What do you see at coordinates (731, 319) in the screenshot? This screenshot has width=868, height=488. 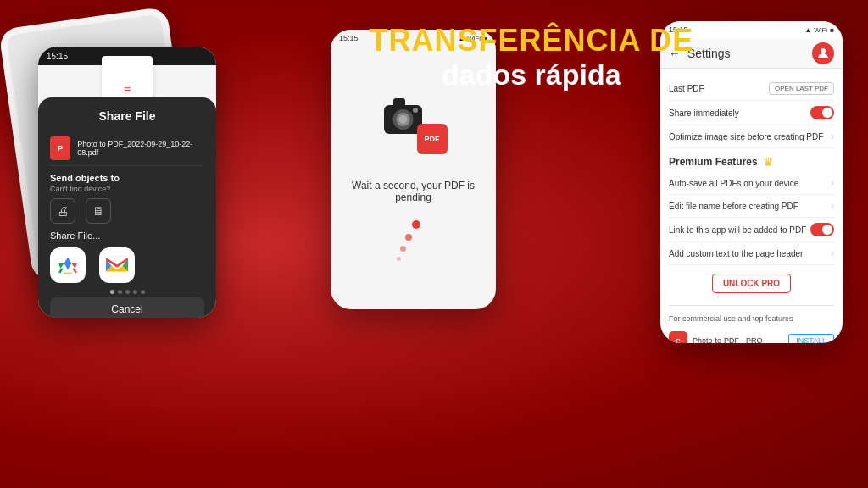 I see `commercial-label: For commercial use and top features` at bounding box center [731, 319].